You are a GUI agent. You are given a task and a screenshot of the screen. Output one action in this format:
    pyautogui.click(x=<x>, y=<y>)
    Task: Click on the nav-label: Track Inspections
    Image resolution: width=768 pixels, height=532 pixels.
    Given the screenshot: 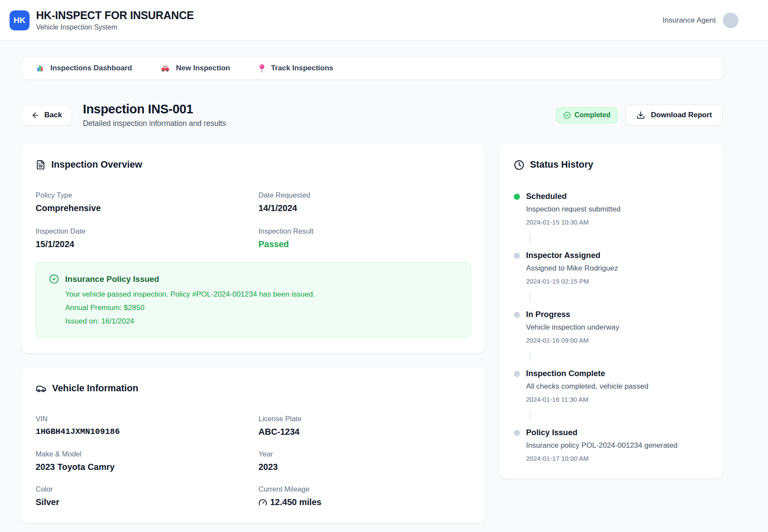 What is the action you would take?
    pyautogui.click(x=302, y=68)
    